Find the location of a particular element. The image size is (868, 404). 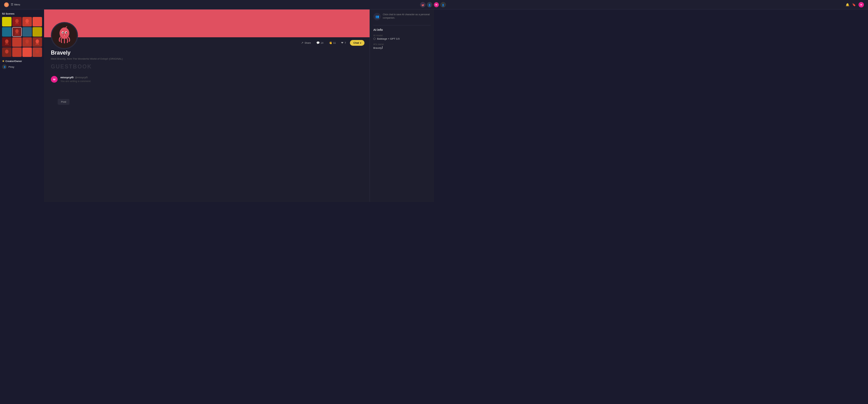

right-sidebar: 👥 Click chat to save AI character as a p… is located at coordinates (402, 106).